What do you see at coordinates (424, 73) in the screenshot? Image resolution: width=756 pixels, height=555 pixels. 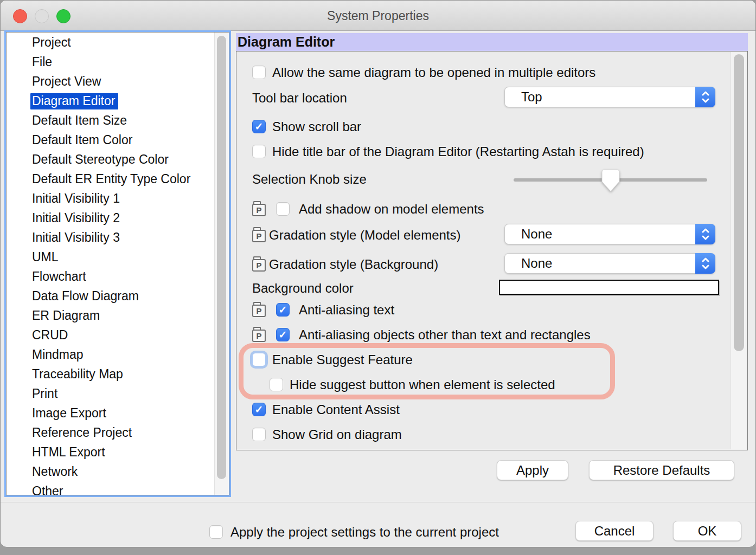 I see `setting-row: Allow the same diagram to be opened in m…` at bounding box center [424, 73].